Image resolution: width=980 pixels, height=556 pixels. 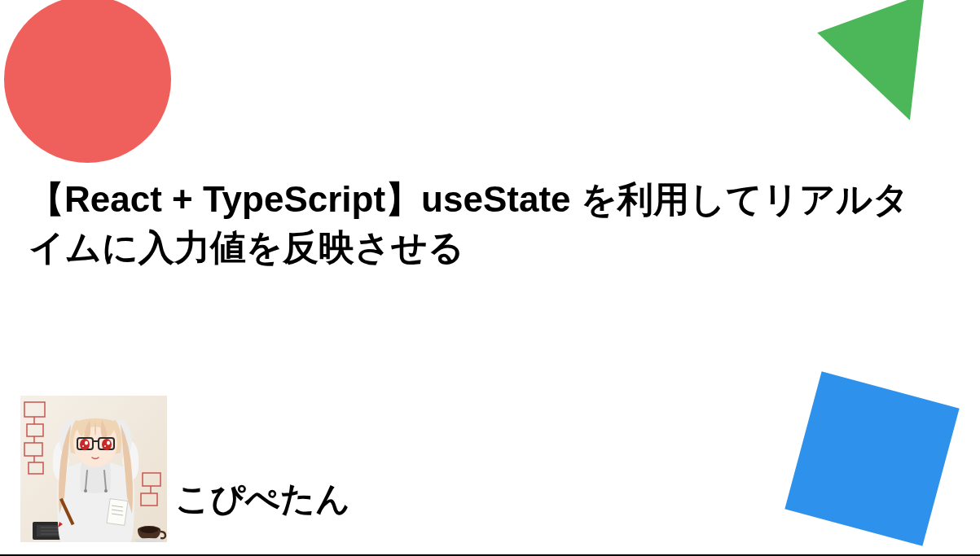 I want to click on decorative-triangle, so click(x=890, y=70).